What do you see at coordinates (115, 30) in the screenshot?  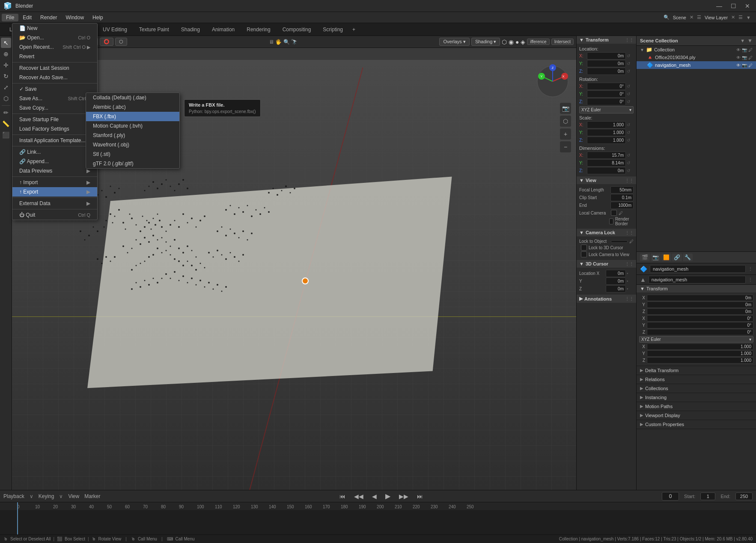 I see `tab-uv-editing: UV Editing` at bounding box center [115, 30].